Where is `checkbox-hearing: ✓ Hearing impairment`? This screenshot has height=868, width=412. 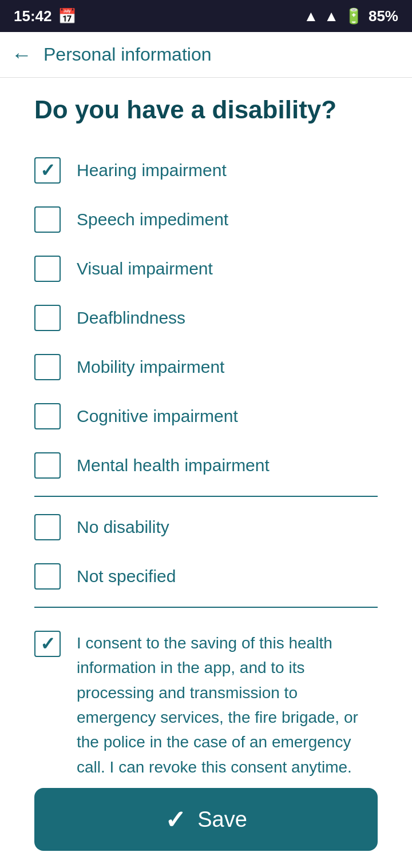
checkbox-hearing: ✓ Hearing impairment is located at coordinates (206, 170).